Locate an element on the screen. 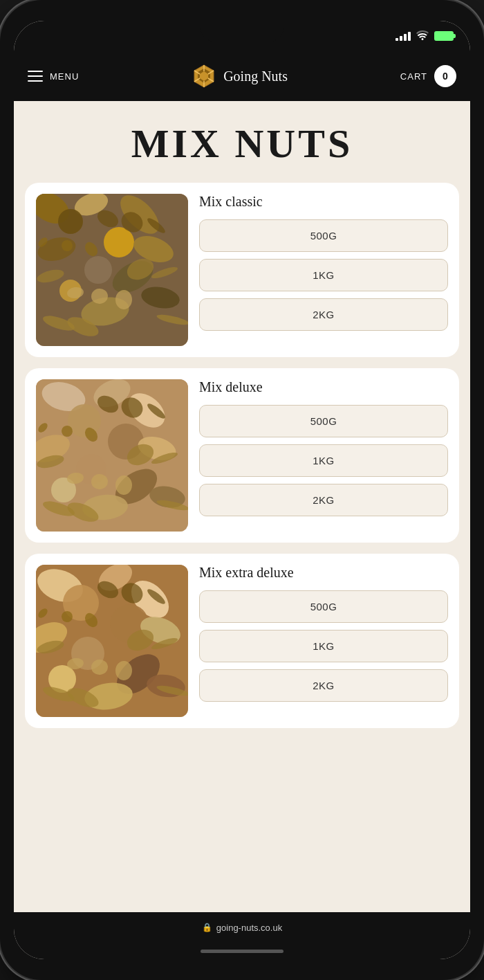  wifi-icon is located at coordinates (422, 36).